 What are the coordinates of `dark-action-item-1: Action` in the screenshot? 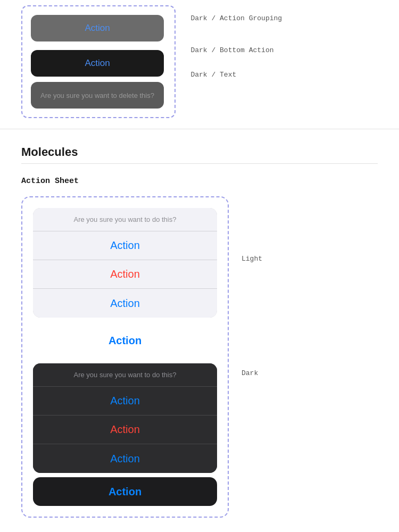 It's located at (125, 401).